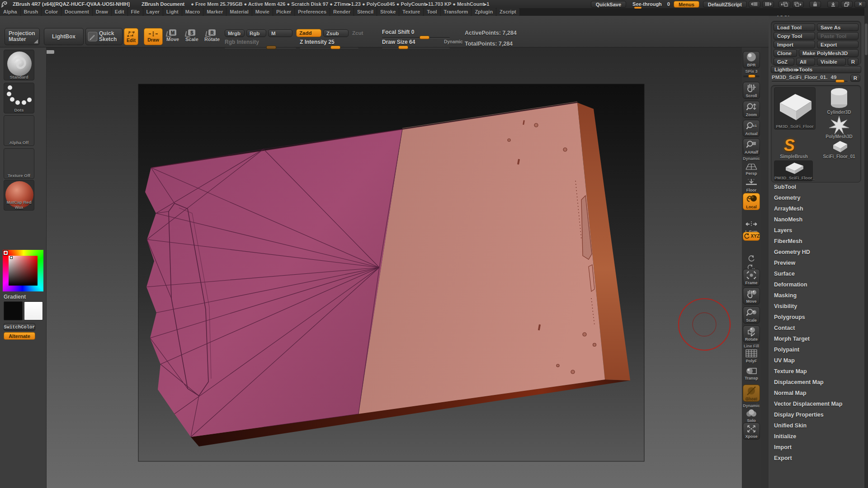  Describe the element at coordinates (808, 222) in the screenshot. I see `section-nanomesh: NanoMesh` at that location.